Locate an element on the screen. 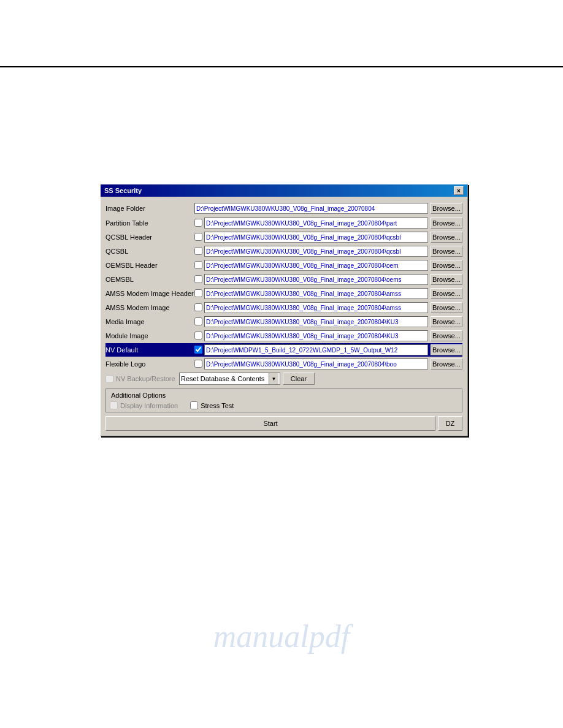 Image resolution: width=563 pixels, height=728 pixels. nv-backup-dropdown-value: Reset Database & Contents is located at coordinates (224, 379).